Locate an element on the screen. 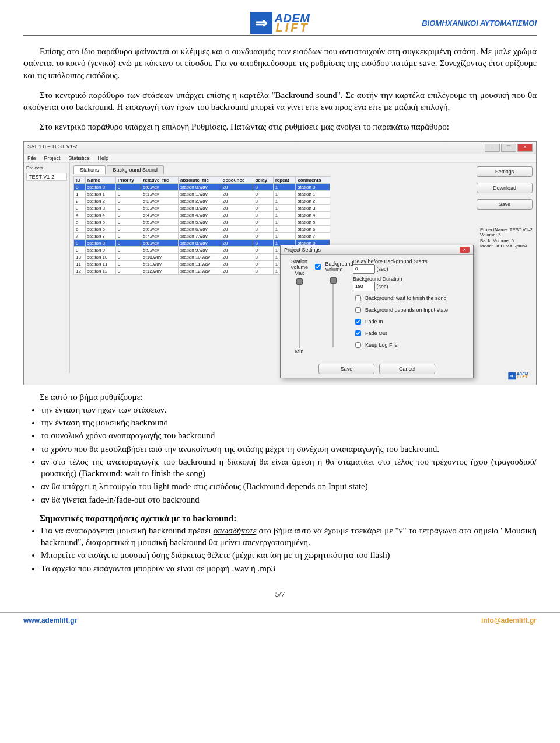 Image resolution: width=560 pixels, height=743 pixels. tab-background-sound: Background Sound is located at coordinates (135, 169).